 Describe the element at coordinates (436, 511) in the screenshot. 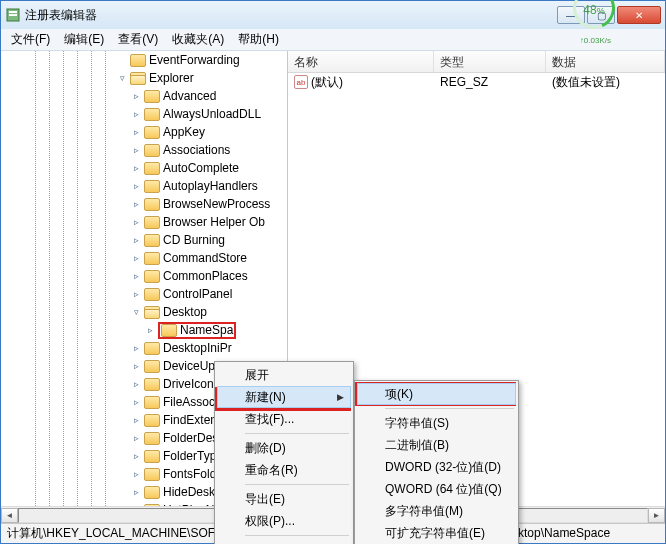

I see `cm-new-multistring: 多字符串值(M)` at that location.